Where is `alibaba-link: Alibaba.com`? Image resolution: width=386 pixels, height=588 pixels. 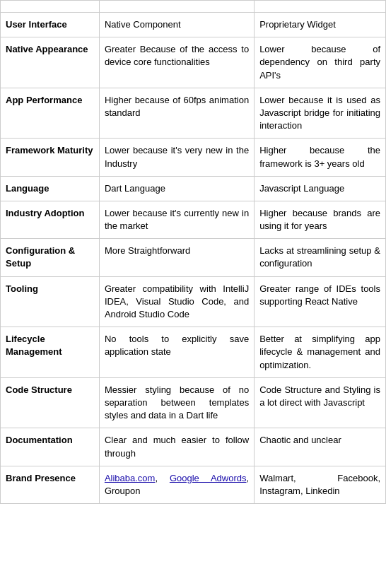
alibaba-link: Alibaba.com is located at coordinates (130, 478).